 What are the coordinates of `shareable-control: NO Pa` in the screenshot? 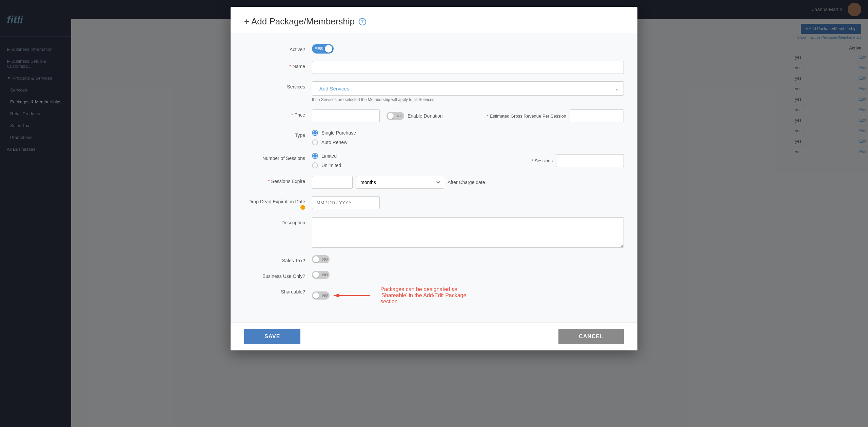 It's located at (468, 296).